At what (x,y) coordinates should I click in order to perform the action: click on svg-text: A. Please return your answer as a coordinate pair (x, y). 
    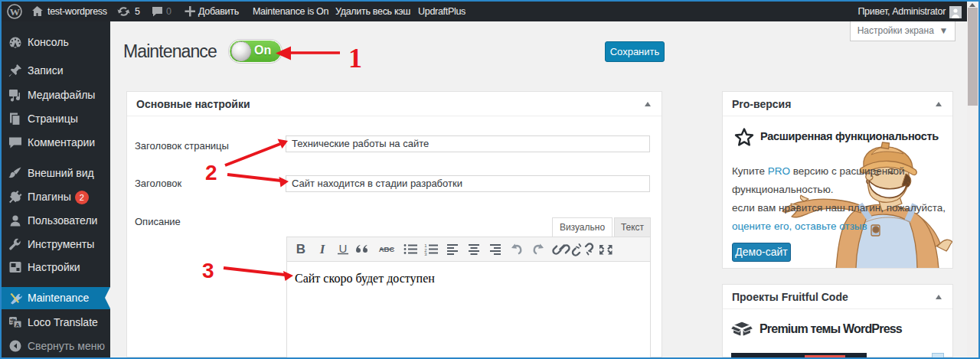
    Looking at the image, I should click on (18, 325).